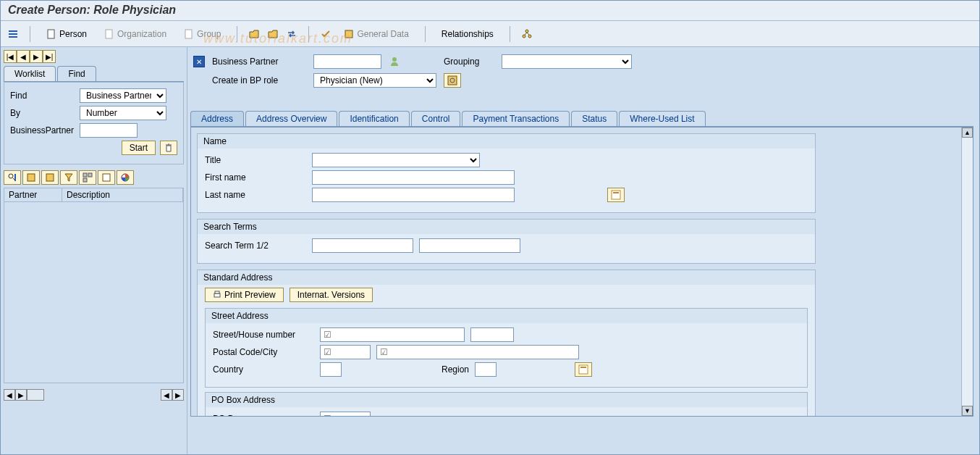  What do you see at coordinates (106, 178) in the screenshot?
I see `export-icon-button` at bounding box center [106, 178].